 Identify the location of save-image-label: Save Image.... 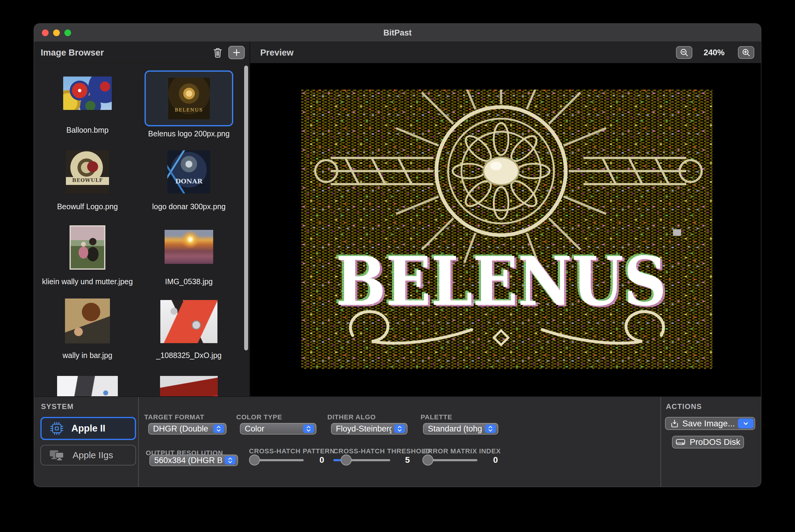
(708, 423).